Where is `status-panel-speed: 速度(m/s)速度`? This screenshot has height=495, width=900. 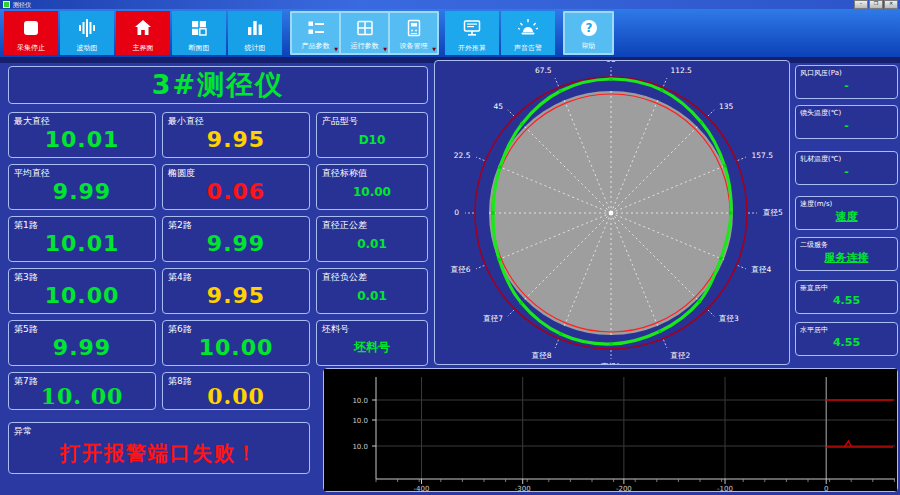
status-panel-speed: 速度(m/s)速度 is located at coordinates (846, 213).